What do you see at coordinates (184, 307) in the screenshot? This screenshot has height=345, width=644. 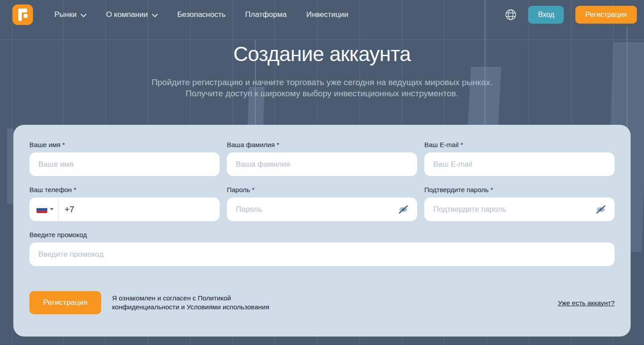 I see `consent-part: и` at bounding box center [184, 307].